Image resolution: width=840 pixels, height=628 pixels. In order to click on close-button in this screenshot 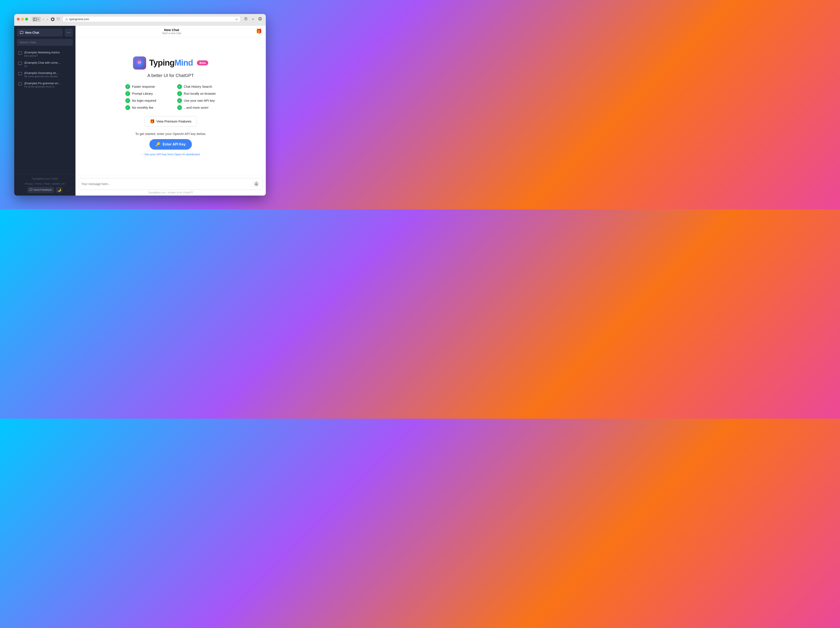, I will do `click(18, 19)`.